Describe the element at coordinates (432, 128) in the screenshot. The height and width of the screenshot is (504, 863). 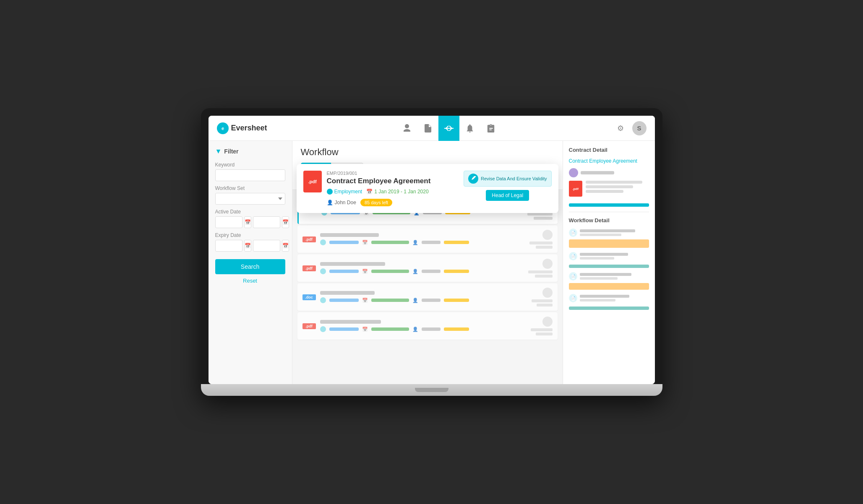
I see `app-header: e Eversheet` at that location.